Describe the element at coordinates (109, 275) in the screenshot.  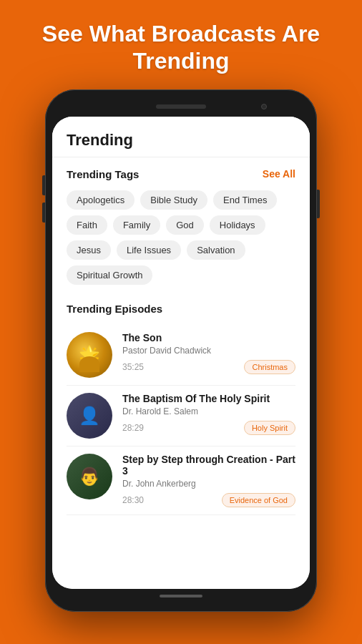
I see `tag-spiritual-growth: Spiritual Growth` at that location.